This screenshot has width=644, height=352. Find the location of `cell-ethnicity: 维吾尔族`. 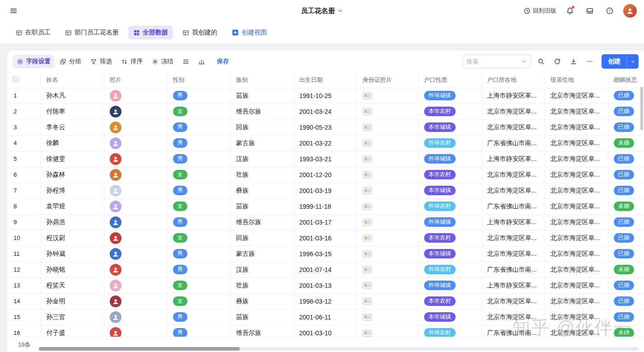

cell-ethnicity: 维吾尔族 is located at coordinates (262, 111).